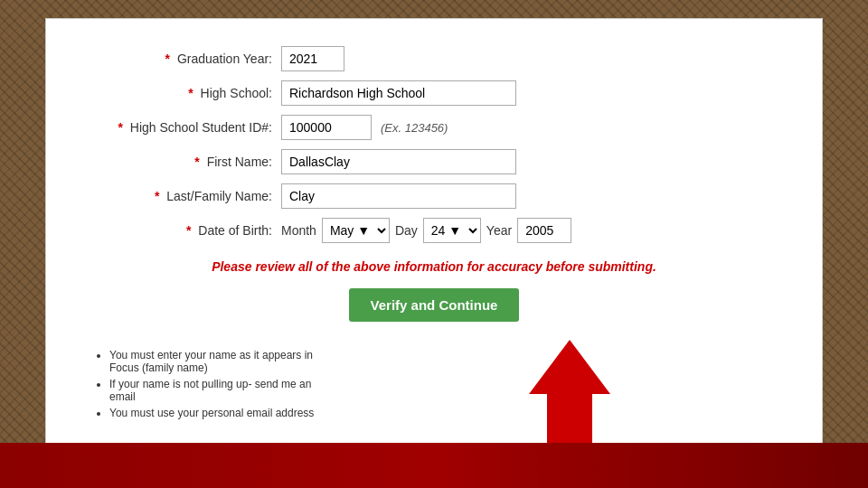  What do you see at coordinates (570, 392) in the screenshot?
I see `arrow-wrapper` at bounding box center [570, 392].